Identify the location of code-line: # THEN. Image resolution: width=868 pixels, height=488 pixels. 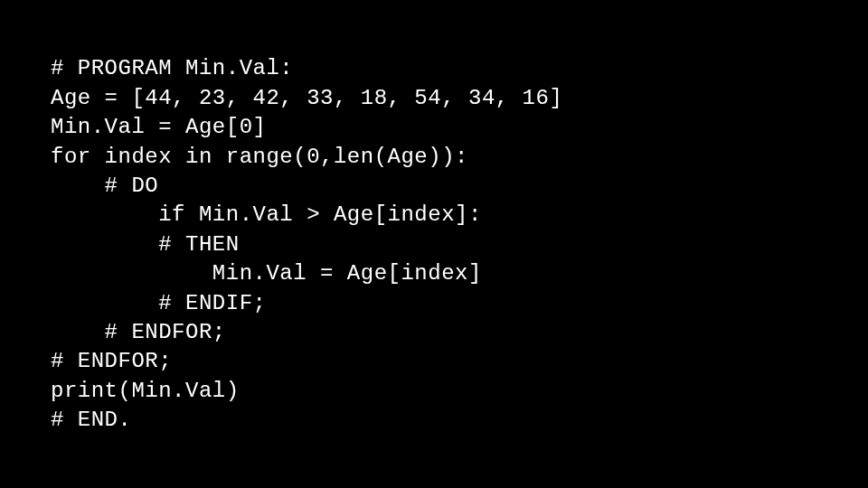
(145, 244).